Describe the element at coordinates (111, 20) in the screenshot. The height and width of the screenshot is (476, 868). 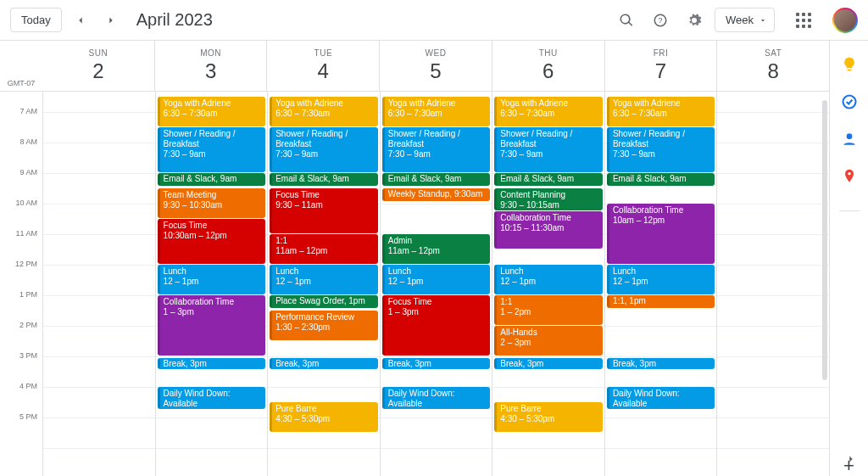
I see `next-week-button` at that location.